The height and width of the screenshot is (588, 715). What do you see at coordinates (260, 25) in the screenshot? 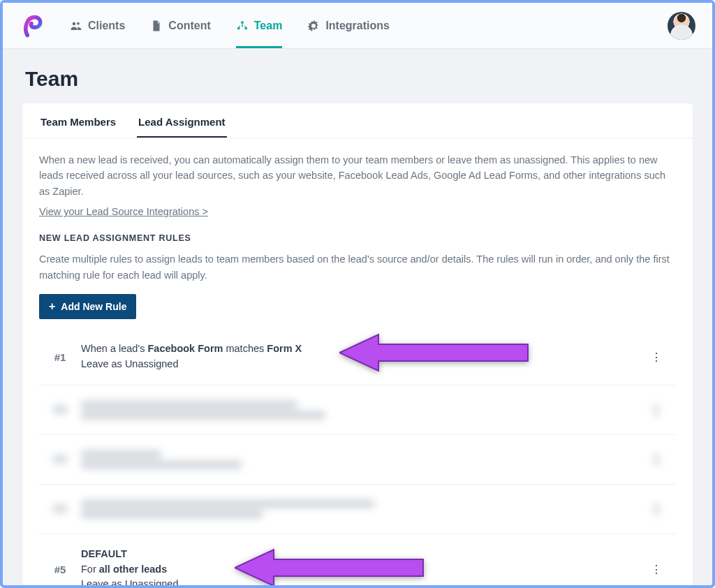
I see `nav-team: Team` at bounding box center [260, 25].